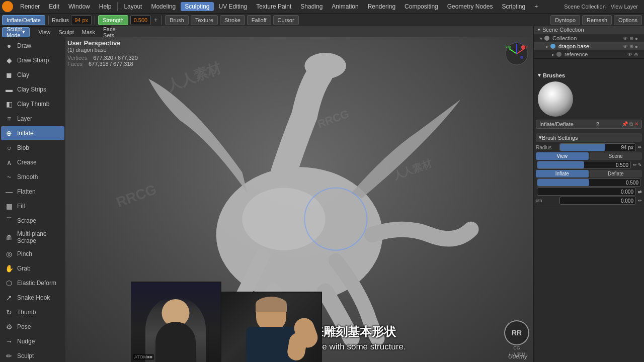 The image size is (644, 362). Describe the element at coordinates (33, 283) in the screenshot. I see `brush-elastic-deform: ⬡ Elastic Deform` at that location.